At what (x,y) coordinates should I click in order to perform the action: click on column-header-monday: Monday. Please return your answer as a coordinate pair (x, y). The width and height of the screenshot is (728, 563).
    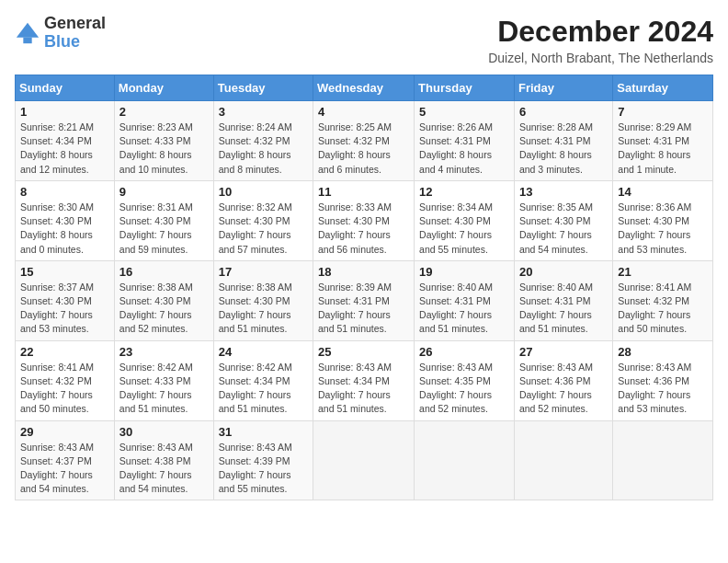
    Looking at the image, I should click on (164, 88).